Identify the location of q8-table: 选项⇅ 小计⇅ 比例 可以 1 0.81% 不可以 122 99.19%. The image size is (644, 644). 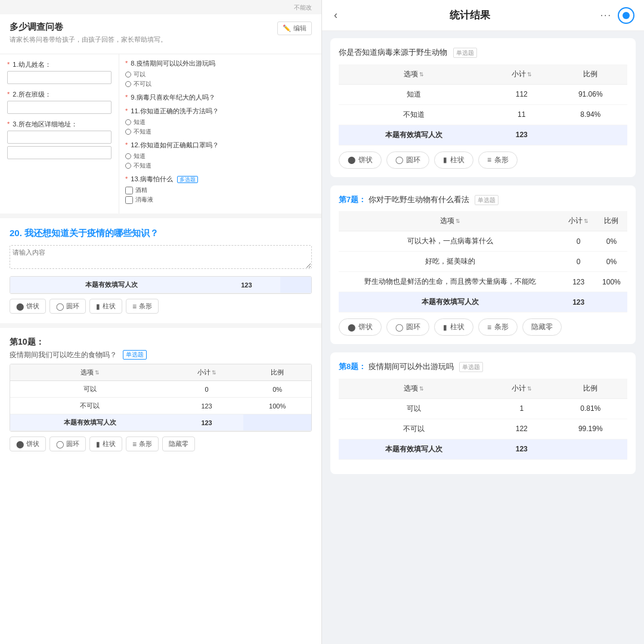
(483, 419).